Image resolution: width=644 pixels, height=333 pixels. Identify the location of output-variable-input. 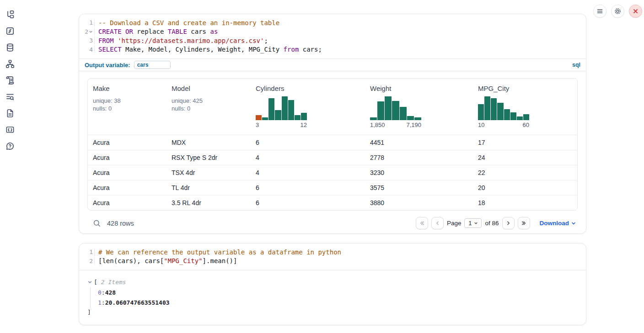
(152, 65).